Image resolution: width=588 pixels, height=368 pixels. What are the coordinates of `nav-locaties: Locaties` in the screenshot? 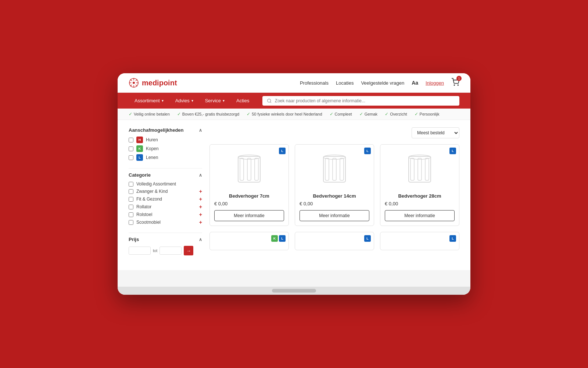 It's located at (345, 83).